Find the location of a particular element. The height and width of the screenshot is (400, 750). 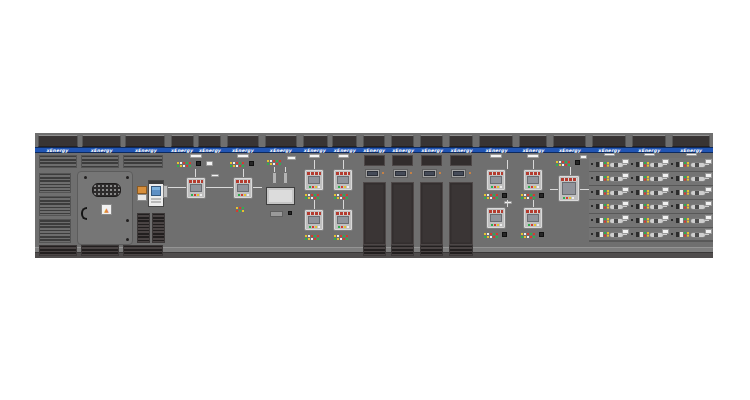

acb-module is located at coordinates (243, 188).